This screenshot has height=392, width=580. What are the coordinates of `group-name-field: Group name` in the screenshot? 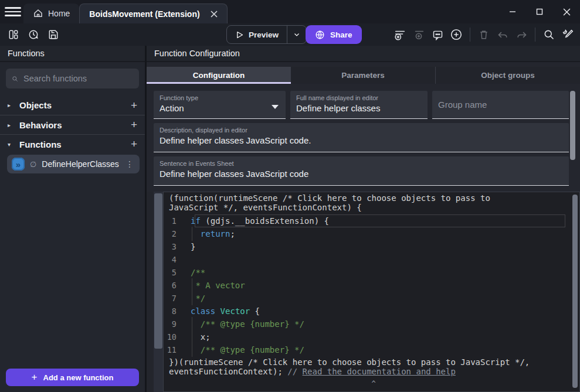 It's located at (501, 105).